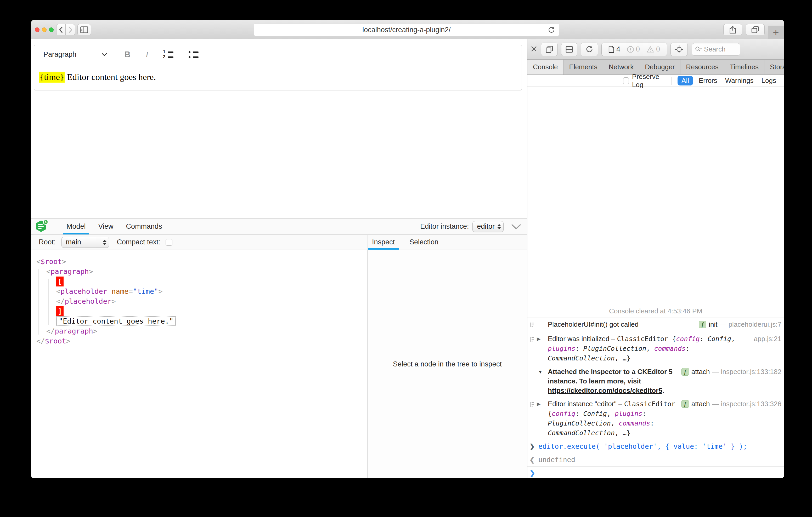 This screenshot has width=812, height=517. What do you see at coordinates (650, 49) in the screenshot?
I see `warning-triangle-icon` at bounding box center [650, 49].